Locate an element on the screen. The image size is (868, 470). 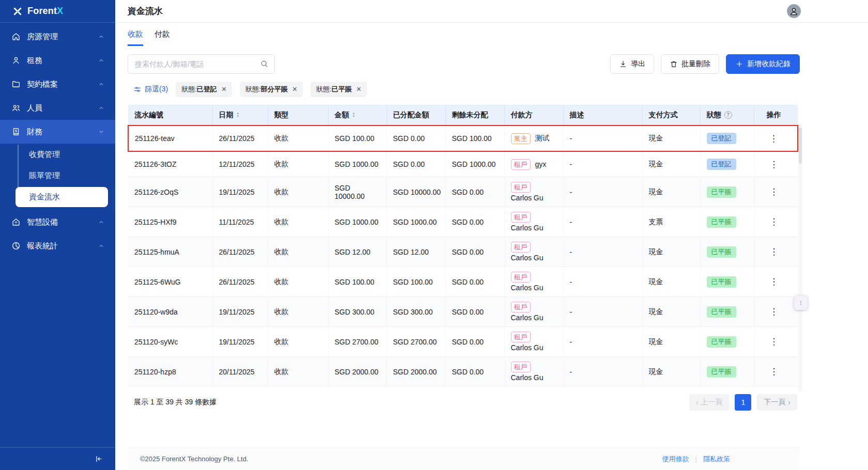
sidebar-item-smart-devices: 智慧設備 is located at coordinates (58, 222).